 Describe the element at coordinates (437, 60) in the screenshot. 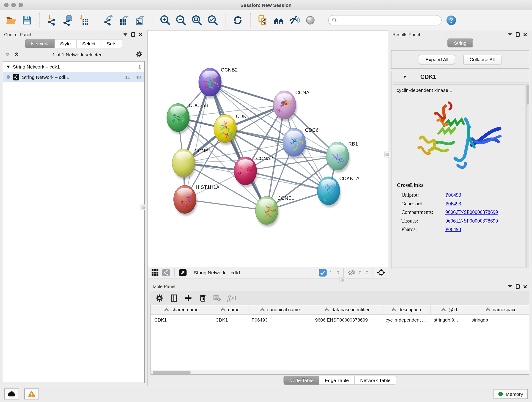

I see `expand-all-button: Expand All` at that location.